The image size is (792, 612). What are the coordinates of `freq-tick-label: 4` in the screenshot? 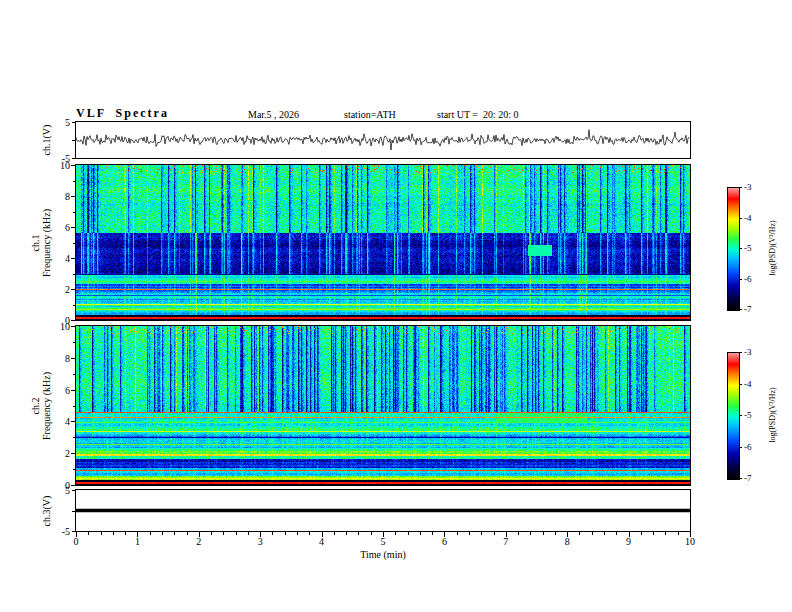 It's located at (57, 422).